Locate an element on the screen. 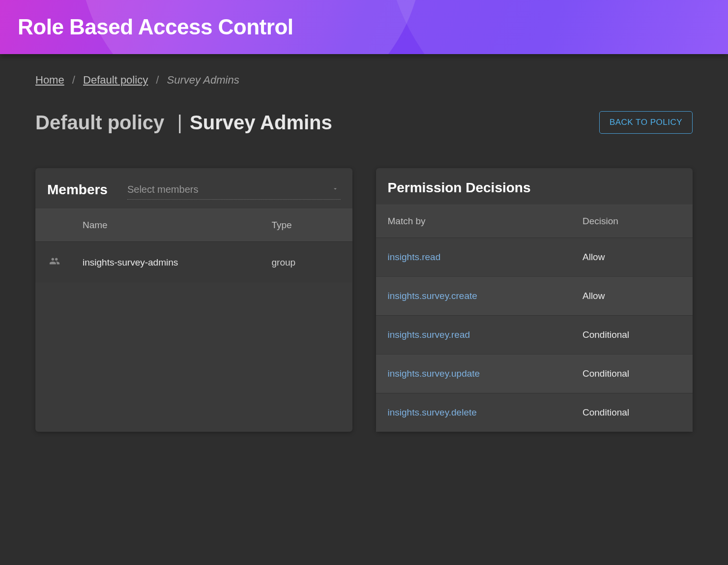 The image size is (728, 565). group-icon is located at coordinates (55, 261).